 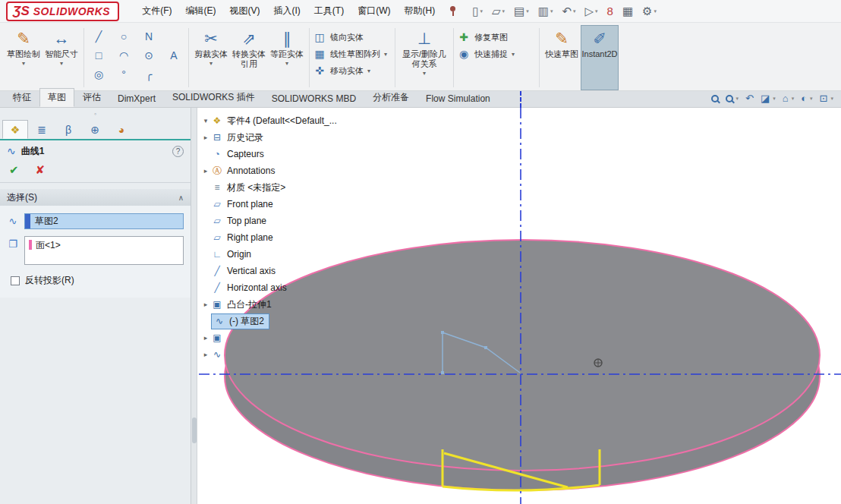 What do you see at coordinates (546, 11) in the screenshot?
I see `print-button: ▥▾` at bounding box center [546, 11].